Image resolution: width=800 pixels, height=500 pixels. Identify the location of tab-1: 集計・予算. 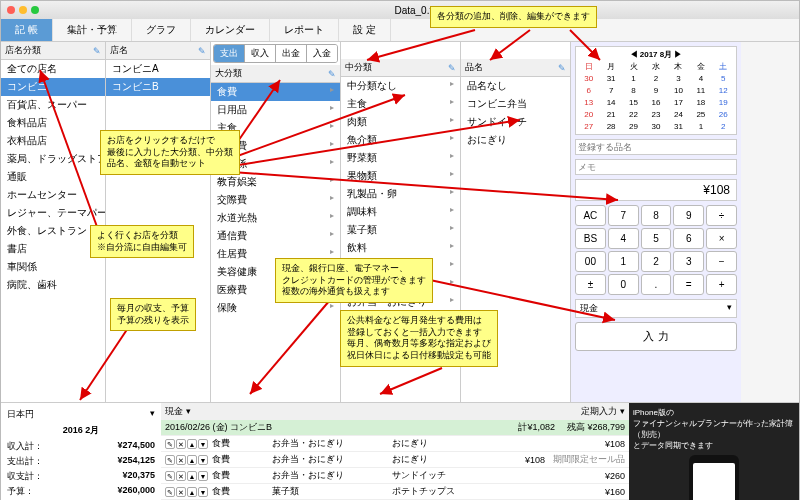
(92, 30).